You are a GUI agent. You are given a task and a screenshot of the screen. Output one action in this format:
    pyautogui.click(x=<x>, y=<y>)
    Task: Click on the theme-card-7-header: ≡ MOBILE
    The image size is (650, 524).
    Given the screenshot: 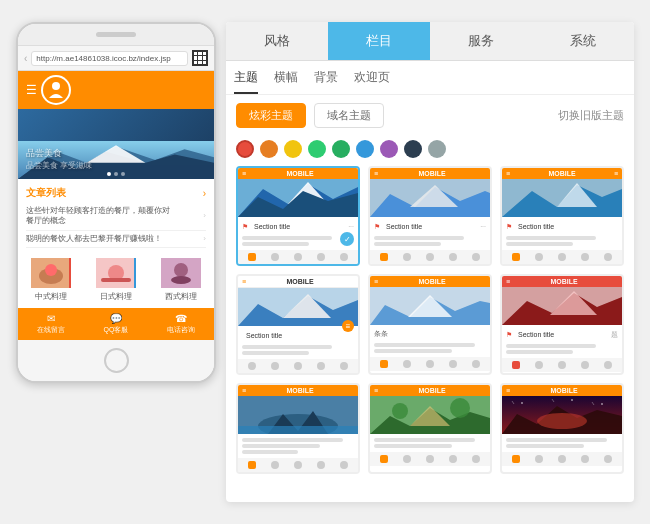 What is the action you would take?
    pyautogui.click(x=298, y=390)
    